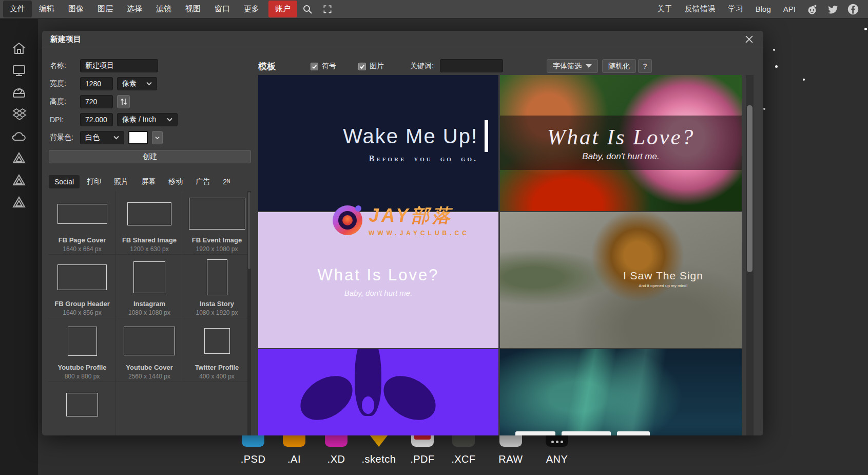 The width and height of the screenshot is (868, 475). I want to click on menu-view: 视图, so click(193, 9).